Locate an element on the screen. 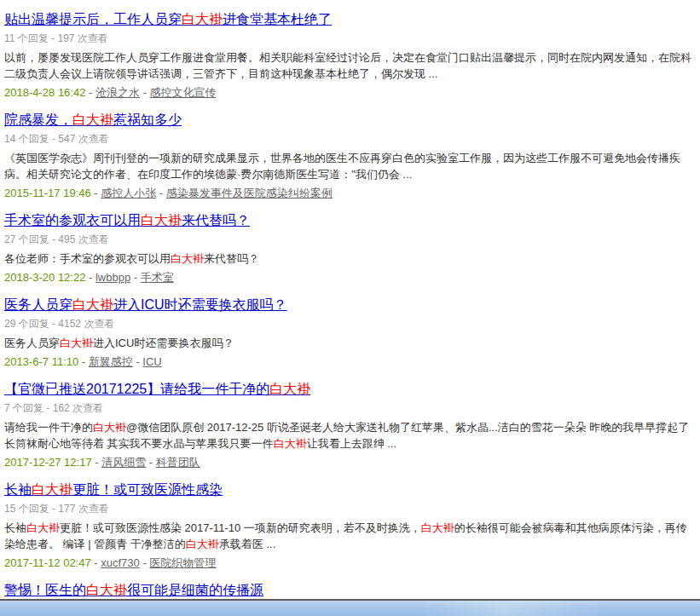 The height and width of the screenshot is (616, 700). result-dateline: 2017-11-12 02:47 - xucf730 - 医院织物管理 is located at coordinates (349, 562).